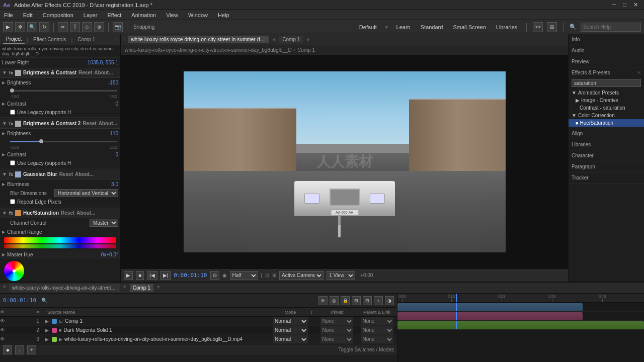  I want to click on preview-fwd-btn: ▶|, so click(166, 276).